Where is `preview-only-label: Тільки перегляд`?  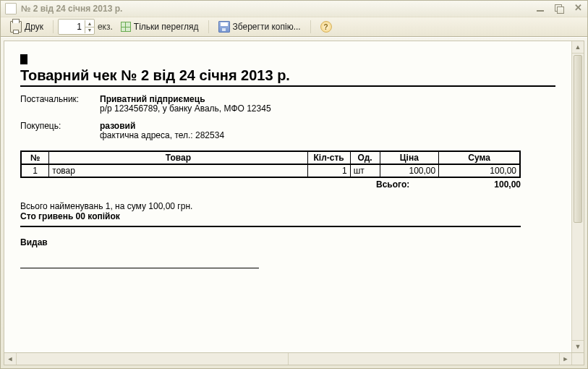 preview-only-label: Тільки перегляд is located at coordinates (166, 27).